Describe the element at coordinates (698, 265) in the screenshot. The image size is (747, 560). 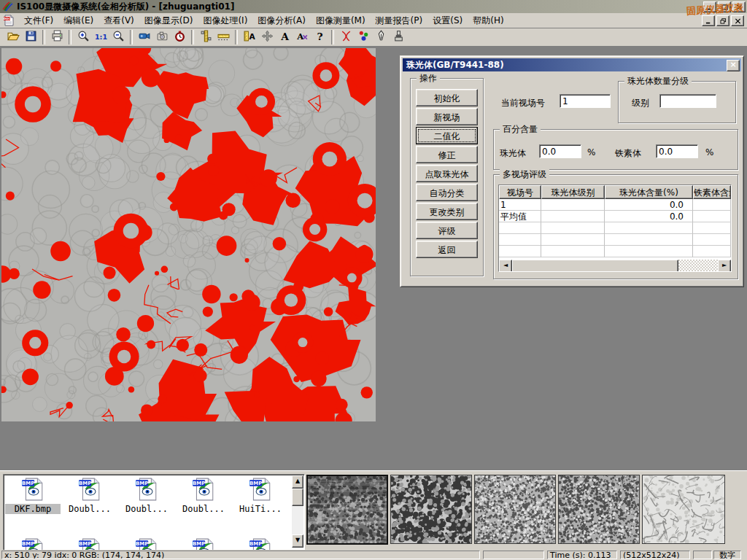
I see `scroll-track` at that location.